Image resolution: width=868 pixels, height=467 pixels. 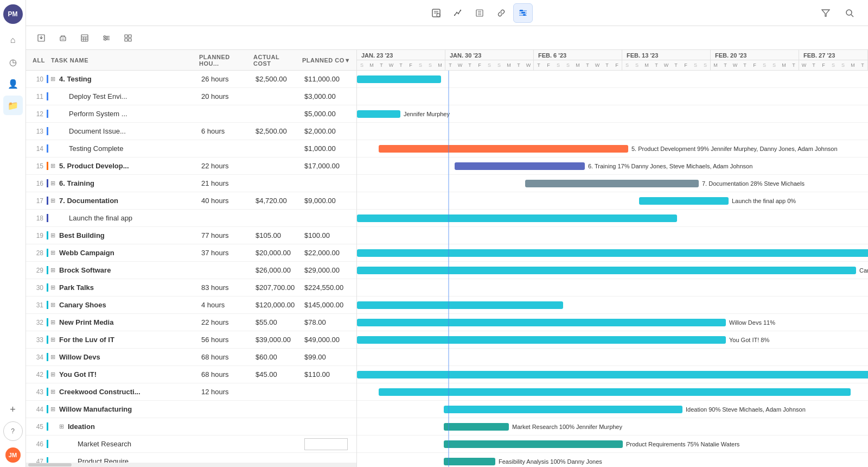 What do you see at coordinates (13, 84) in the screenshot?
I see `sidebar-people: 👤` at bounding box center [13, 84].